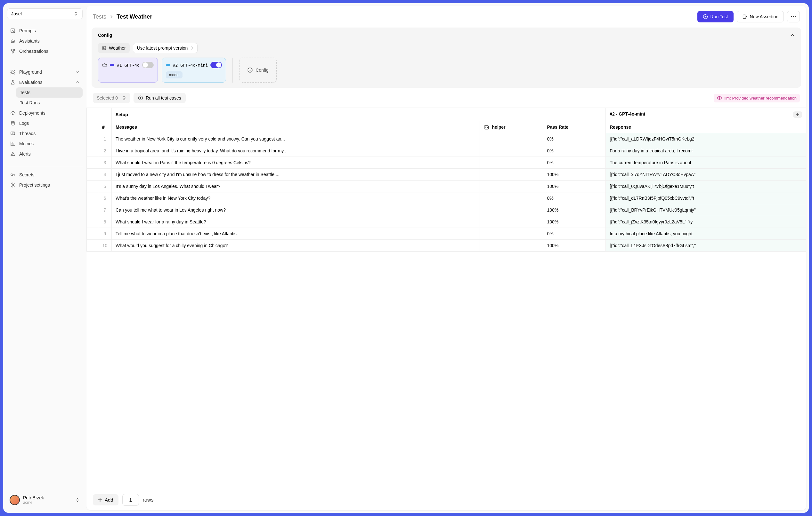 Image resolution: width=812 pixels, height=516 pixels. I want to click on crown-icon, so click(105, 65).